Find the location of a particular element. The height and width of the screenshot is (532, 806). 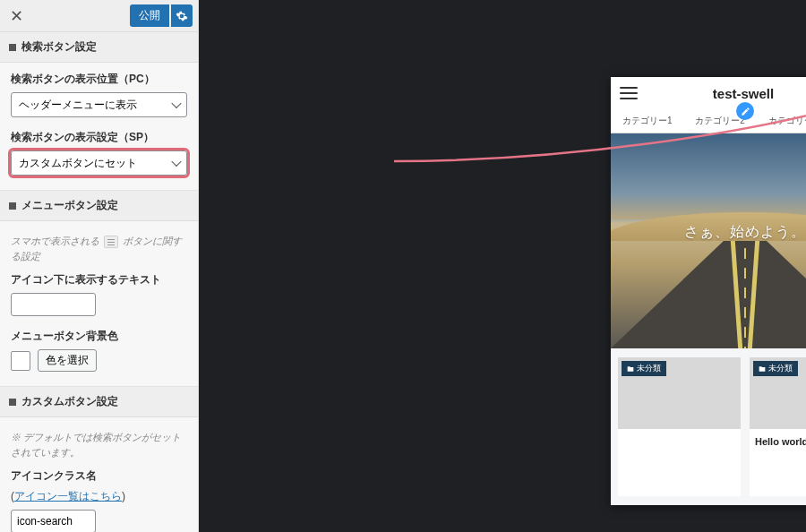

field-label-menu-bgcolor: メニューボタン背景色 is located at coordinates (99, 337).